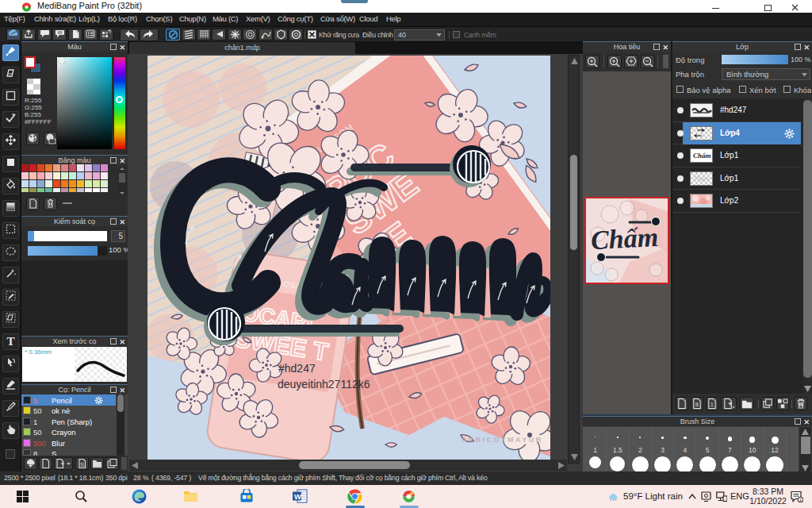  I want to click on svg-text: deuyeitinh27112k6, so click(324, 384).